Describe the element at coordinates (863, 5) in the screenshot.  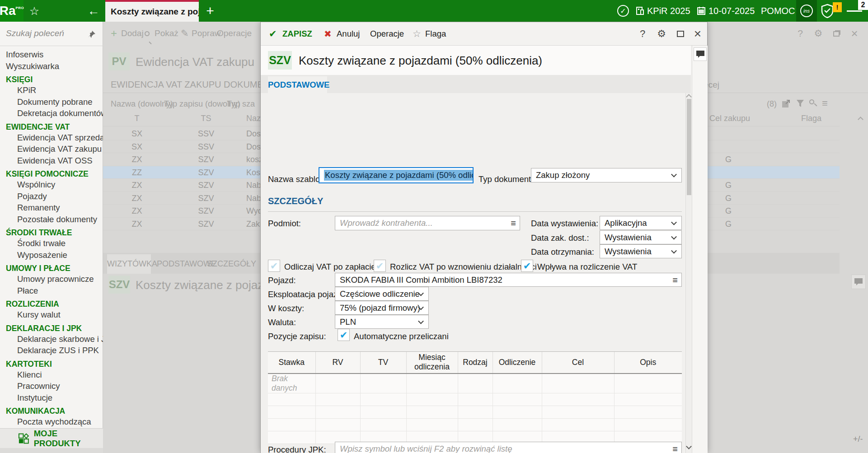
I see `notification-count-badge: 2` at that location.